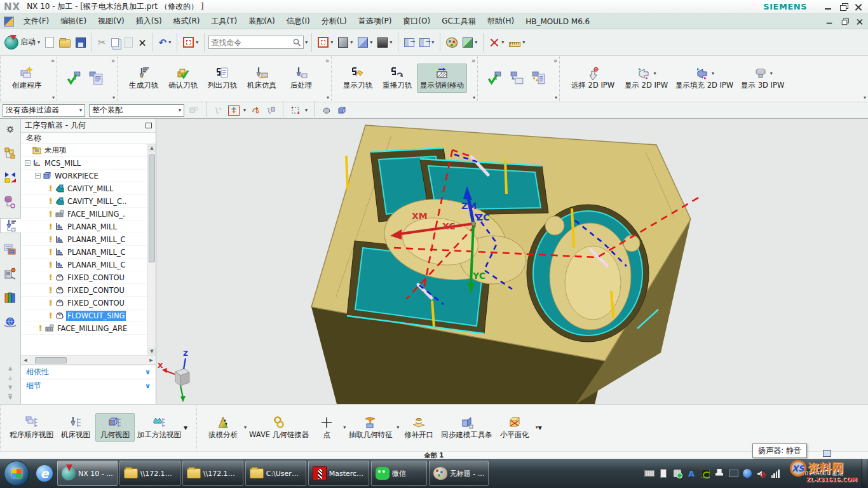 This screenshot has width=868, height=488. Describe the element at coordinates (38, 175) in the screenshot. I see `collapse-icon: −` at that location.